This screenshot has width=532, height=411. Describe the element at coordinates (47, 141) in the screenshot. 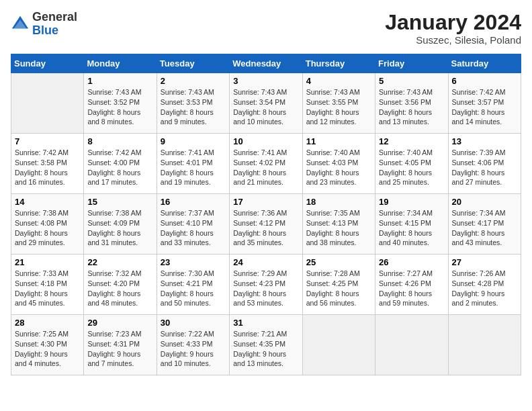

I see `day-number: 7` at that location.